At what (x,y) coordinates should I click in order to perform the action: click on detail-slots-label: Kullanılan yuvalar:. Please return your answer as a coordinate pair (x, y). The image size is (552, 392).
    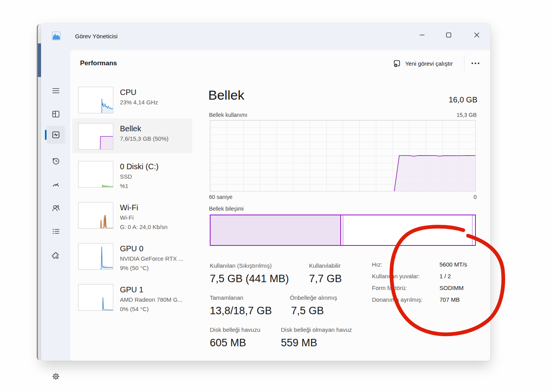
    Looking at the image, I should click on (396, 276).